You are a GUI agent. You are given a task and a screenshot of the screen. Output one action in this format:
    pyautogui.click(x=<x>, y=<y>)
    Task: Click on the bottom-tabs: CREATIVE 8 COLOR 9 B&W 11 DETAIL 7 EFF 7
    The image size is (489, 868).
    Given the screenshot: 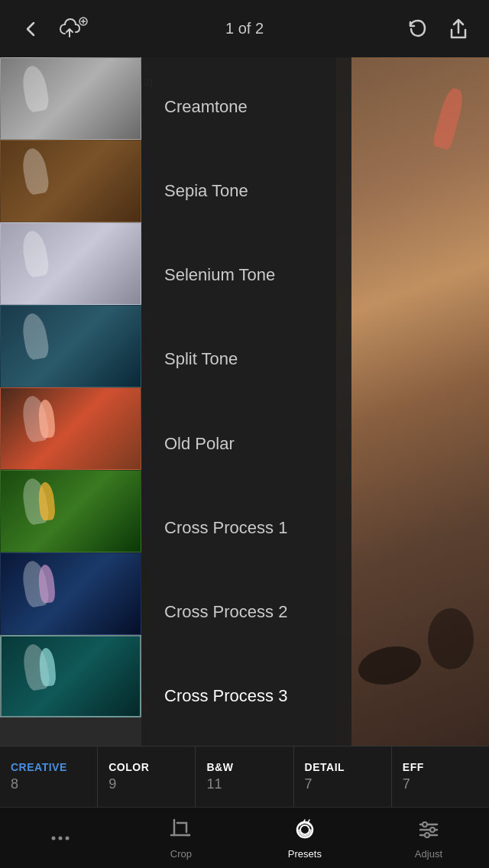 What is the action you would take?
    pyautogui.click(x=244, y=776)
    